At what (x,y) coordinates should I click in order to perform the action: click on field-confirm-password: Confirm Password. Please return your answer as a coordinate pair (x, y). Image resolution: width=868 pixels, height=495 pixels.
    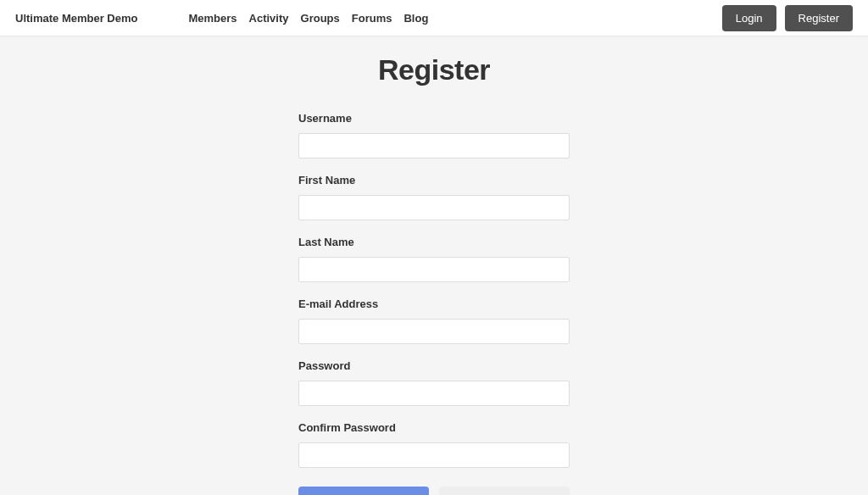
    Looking at the image, I should click on (434, 444).